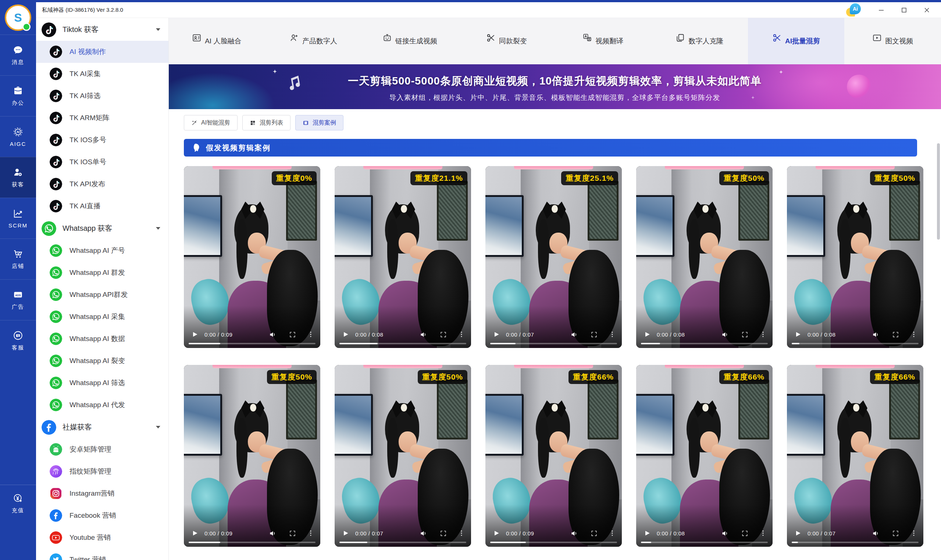 The height and width of the screenshot is (560, 941). Describe the element at coordinates (102, 272) in the screenshot. I see `menu-item: Whatsapp AI 群发` at that location.